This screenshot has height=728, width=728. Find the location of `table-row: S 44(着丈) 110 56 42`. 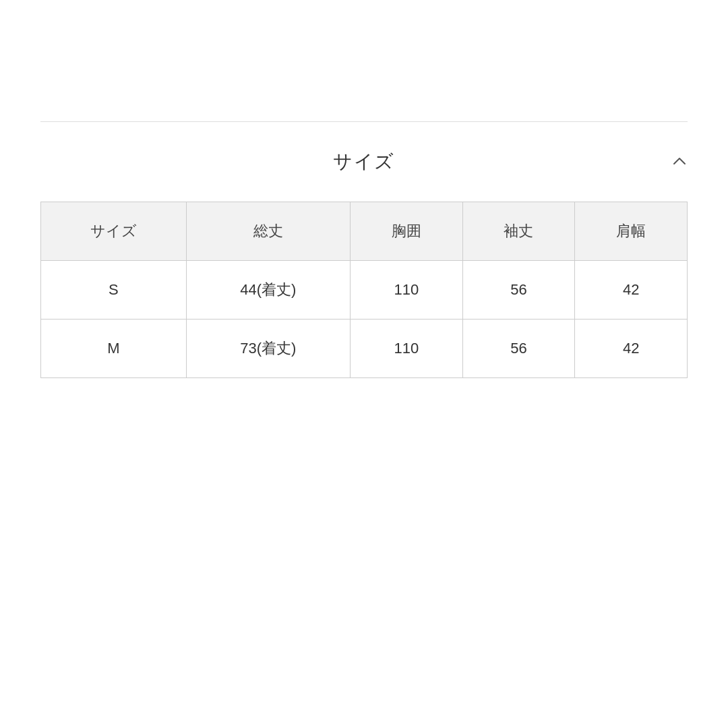

table-row: S 44(着丈) 110 56 42 is located at coordinates (364, 290).